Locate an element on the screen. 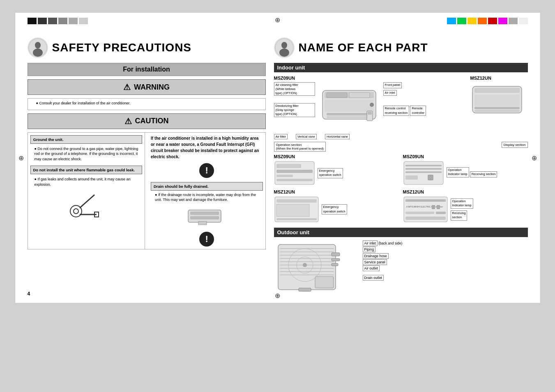 The height and width of the screenshot is (392, 555). msz12un-op-label-left: MSZ12UN is located at coordinates (336, 192).